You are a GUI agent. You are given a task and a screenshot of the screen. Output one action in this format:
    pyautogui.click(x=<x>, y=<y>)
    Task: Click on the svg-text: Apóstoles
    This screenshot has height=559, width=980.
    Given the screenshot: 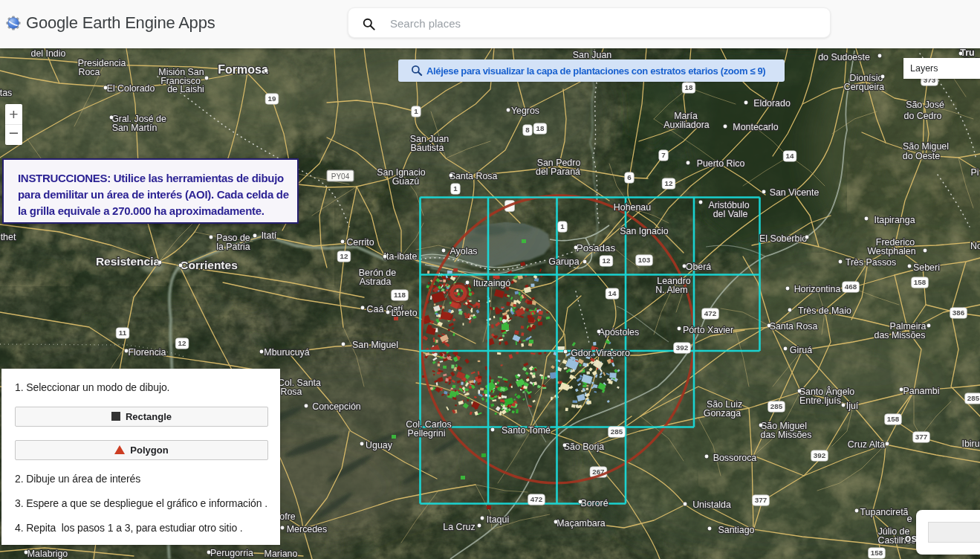 What is the action you would take?
    pyautogui.click(x=619, y=332)
    